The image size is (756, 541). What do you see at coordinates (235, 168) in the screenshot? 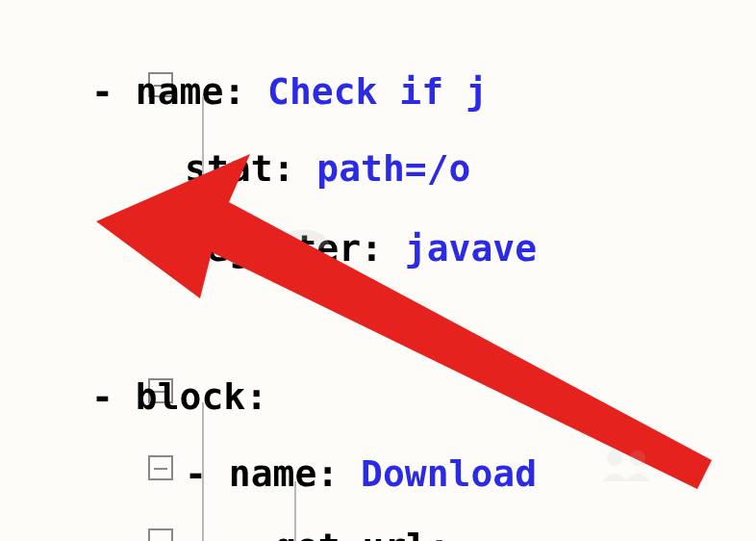
I see `code-line: stat: path=/o` at bounding box center [235, 168].